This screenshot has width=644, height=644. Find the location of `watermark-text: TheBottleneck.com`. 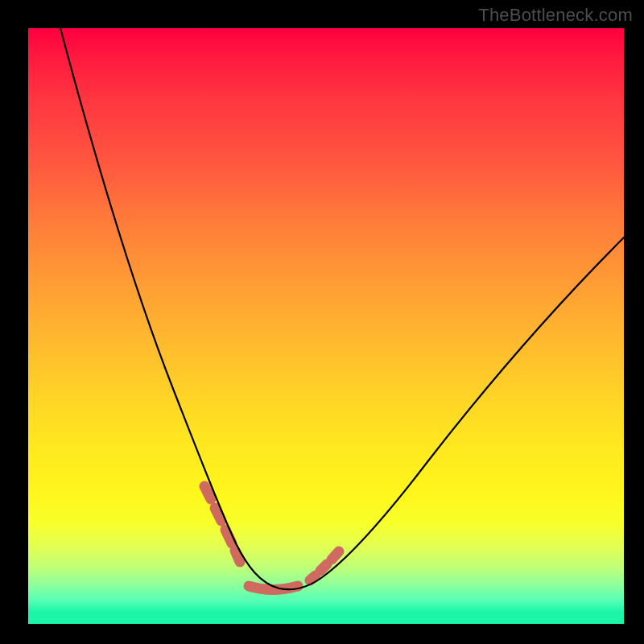

watermark-text: TheBottleneck.com is located at coordinates (555, 15).